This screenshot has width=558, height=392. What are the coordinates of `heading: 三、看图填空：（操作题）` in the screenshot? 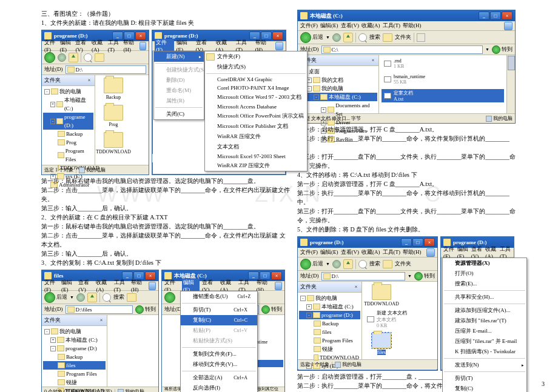 It's located at (166, 13).